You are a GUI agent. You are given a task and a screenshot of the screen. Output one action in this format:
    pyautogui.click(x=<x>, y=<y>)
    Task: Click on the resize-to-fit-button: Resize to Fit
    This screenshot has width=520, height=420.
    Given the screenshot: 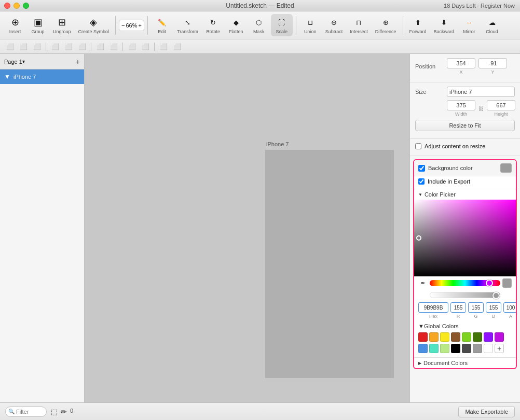 What is the action you would take?
    pyautogui.click(x=465, y=125)
    